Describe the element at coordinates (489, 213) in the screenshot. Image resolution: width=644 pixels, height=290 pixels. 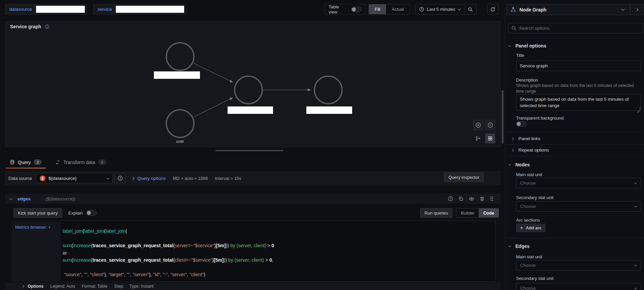
I see `code-mode-button: Code` at that location.